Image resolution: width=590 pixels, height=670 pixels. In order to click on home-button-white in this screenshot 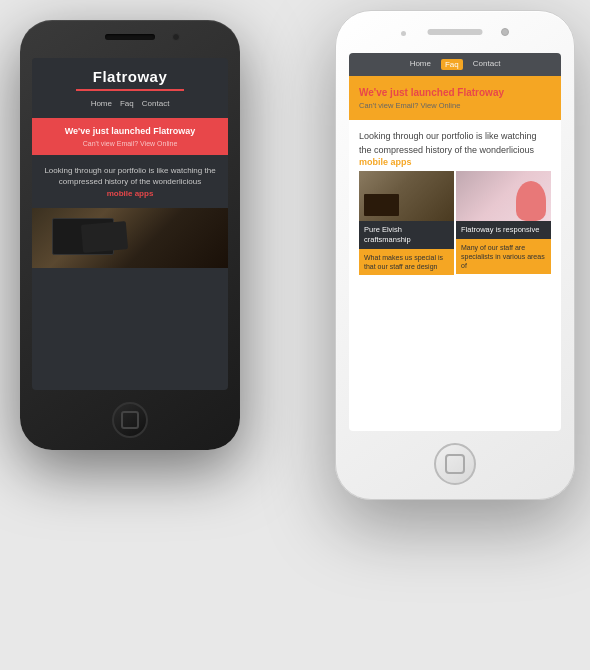, I will do `click(455, 464)`.